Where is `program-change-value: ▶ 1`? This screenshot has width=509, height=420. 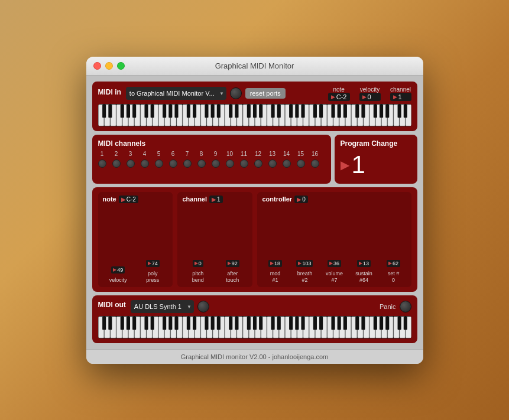 program-change-value: ▶ 1 is located at coordinates (376, 165).